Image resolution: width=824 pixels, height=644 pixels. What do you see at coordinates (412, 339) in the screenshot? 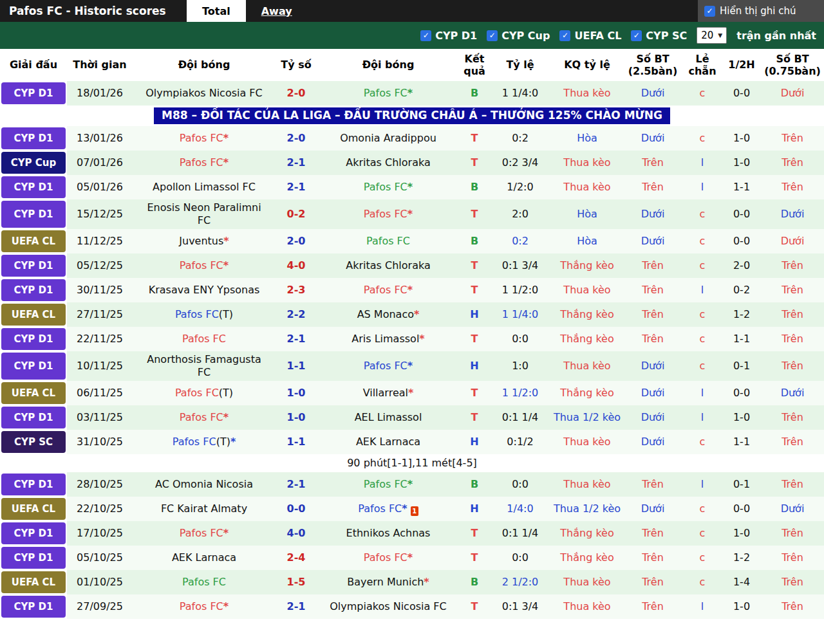
I see `match-row-22-11-25: CYP D122/11/25Pafos FC2-1Aris Limassol*T…` at bounding box center [412, 339].